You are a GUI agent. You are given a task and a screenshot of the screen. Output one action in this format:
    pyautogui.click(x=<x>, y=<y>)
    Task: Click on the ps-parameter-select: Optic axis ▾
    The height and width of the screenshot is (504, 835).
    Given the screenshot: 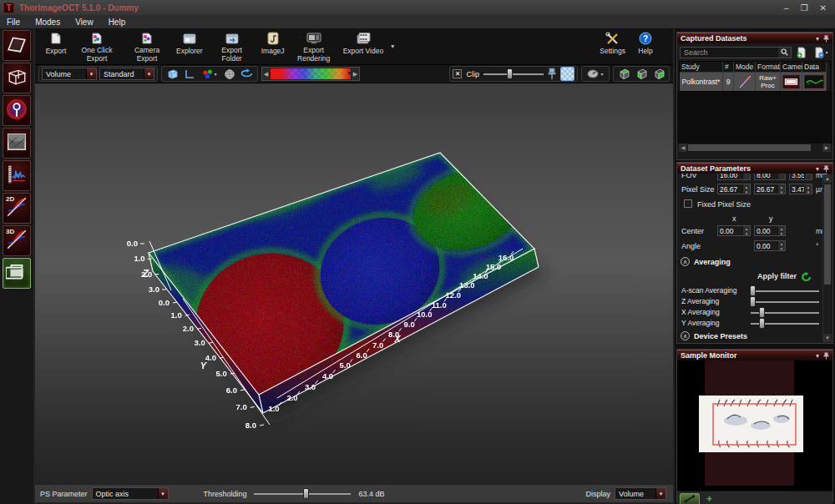 What is the action you would take?
    pyautogui.click(x=130, y=494)
    